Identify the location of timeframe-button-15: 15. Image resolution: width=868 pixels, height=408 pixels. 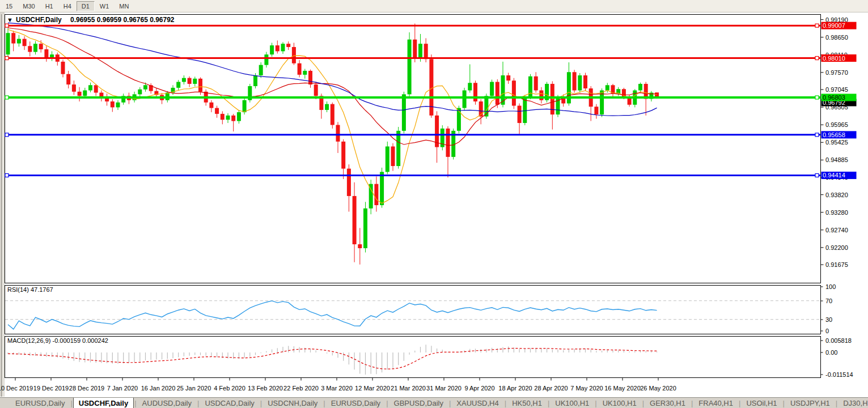
(9, 6).